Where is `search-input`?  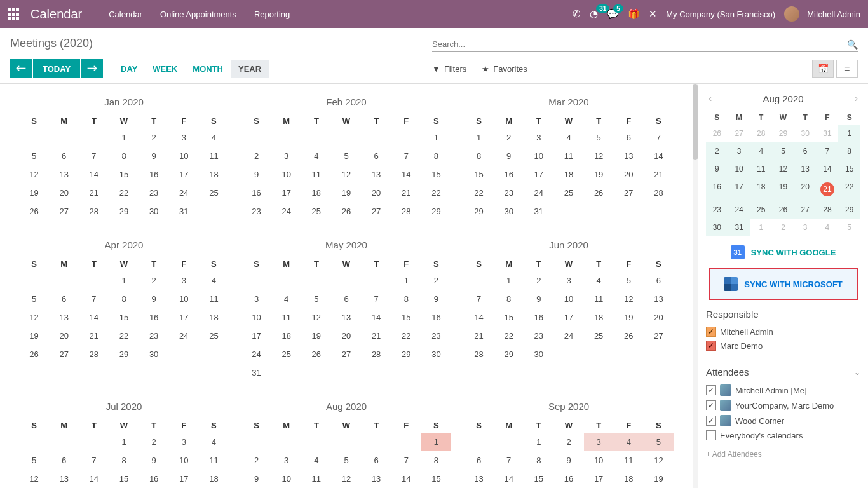
search-input is located at coordinates (639, 44).